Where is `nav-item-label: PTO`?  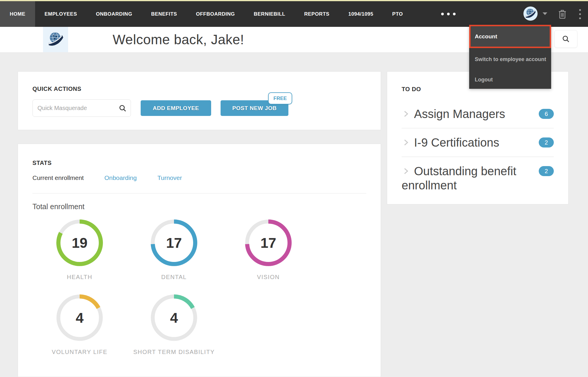
nav-item-label: PTO is located at coordinates (398, 14).